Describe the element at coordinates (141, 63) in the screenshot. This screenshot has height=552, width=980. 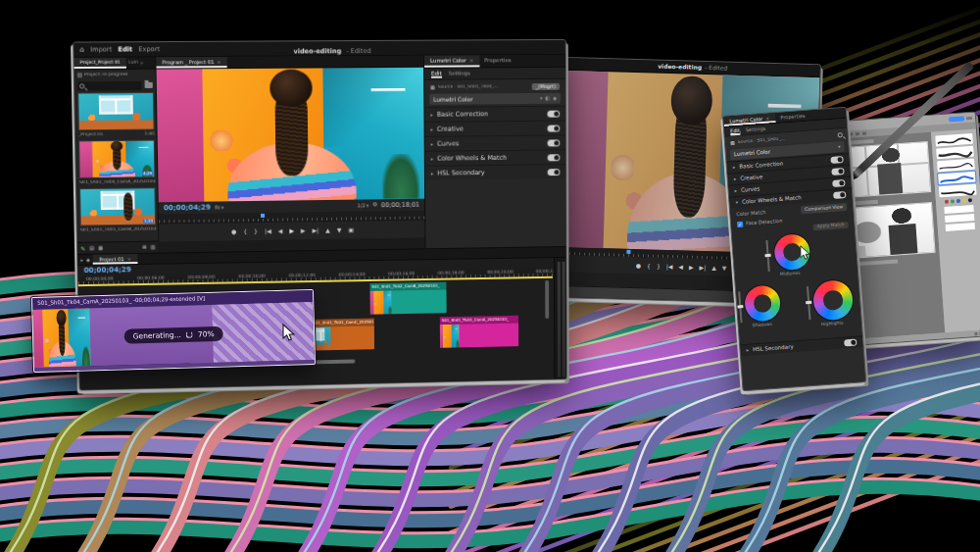
I see `panel-overflow-icon: »` at that location.